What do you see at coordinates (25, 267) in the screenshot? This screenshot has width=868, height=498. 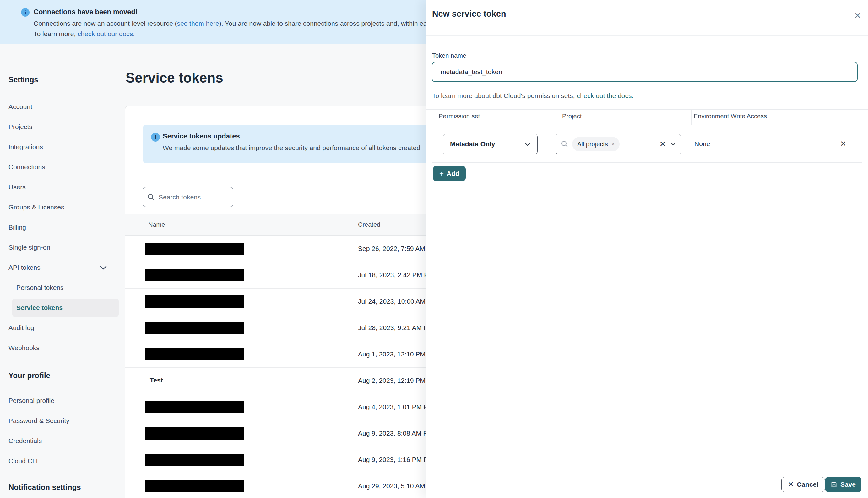 I see `sidebar-item-api-tokens-label: API tokens` at bounding box center [25, 267].